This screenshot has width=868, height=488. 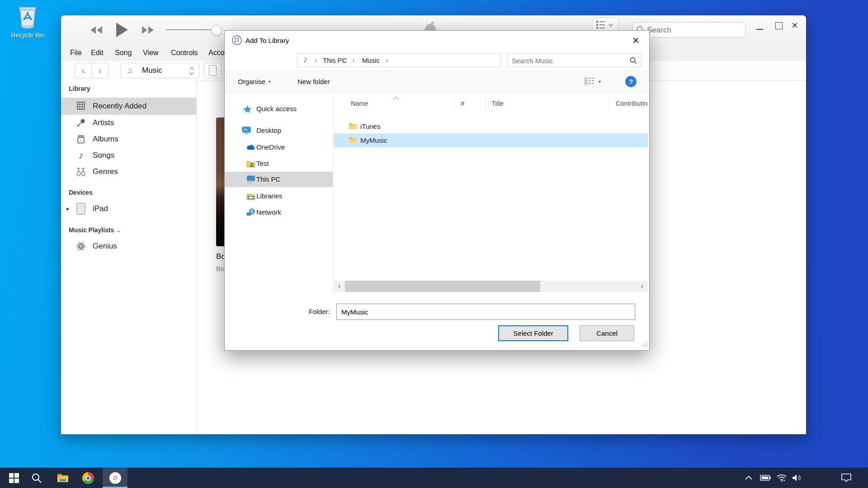 What do you see at coordinates (151, 52) in the screenshot?
I see `menu-view: View` at bounding box center [151, 52].